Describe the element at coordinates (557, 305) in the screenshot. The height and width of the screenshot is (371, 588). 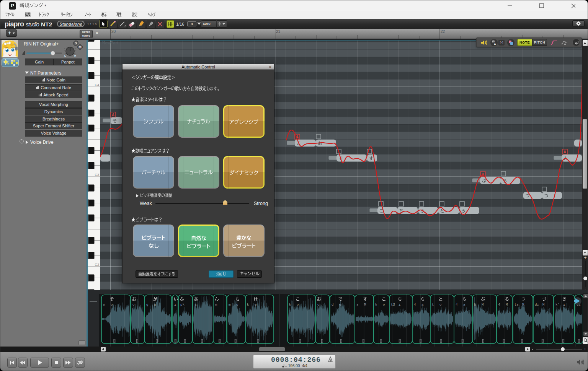
I see `svg-text: k'` at that location.